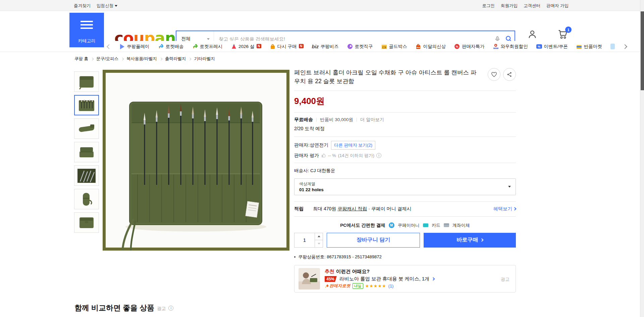 The height and width of the screenshot is (317, 644). Describe the element at coordinates (568, 30) in the screenshot. I see `cart-count-badge: 1` at that location.